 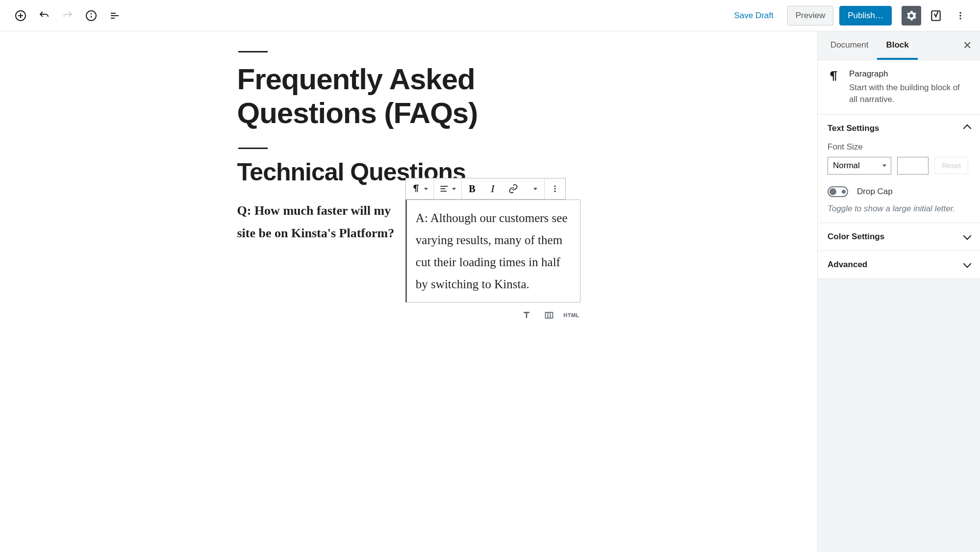 What do you see at coordinates (448, 189) in the screenshot?
I see `align-button` at bounding box center [448, 189].